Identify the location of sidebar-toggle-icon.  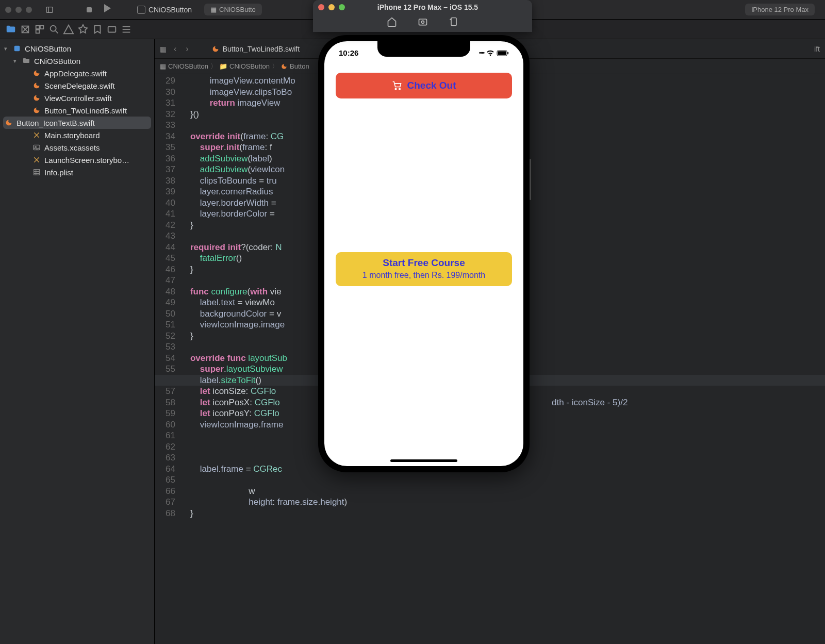
(50, 10).